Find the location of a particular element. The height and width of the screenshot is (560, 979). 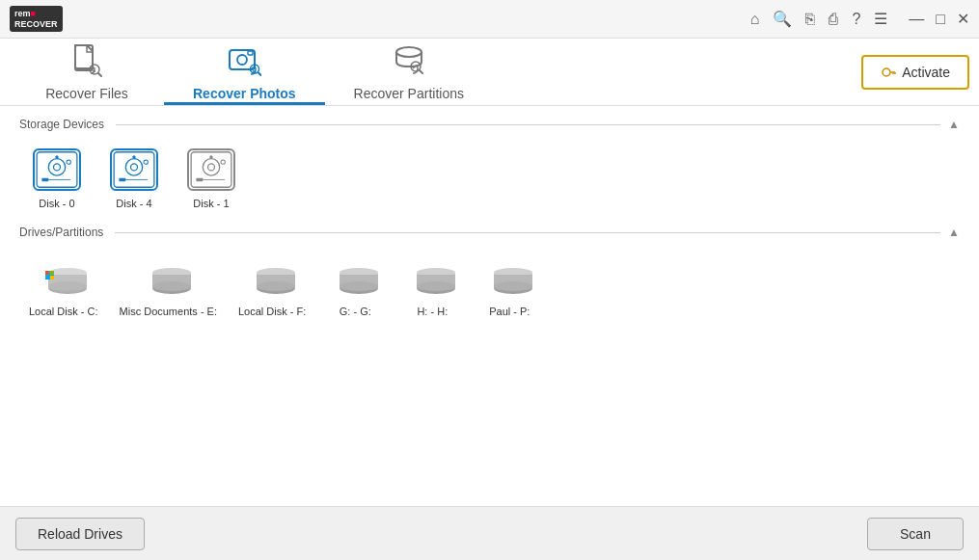

footer: Reload Drives Scan is located at coordinates (490, 533).